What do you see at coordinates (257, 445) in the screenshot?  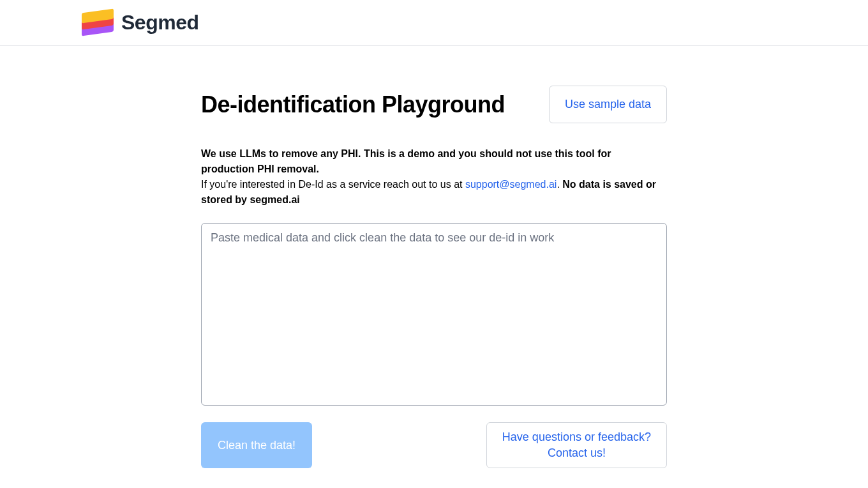 I see `clean-data-button: Clean the data!` at bounding box center [257, 445].